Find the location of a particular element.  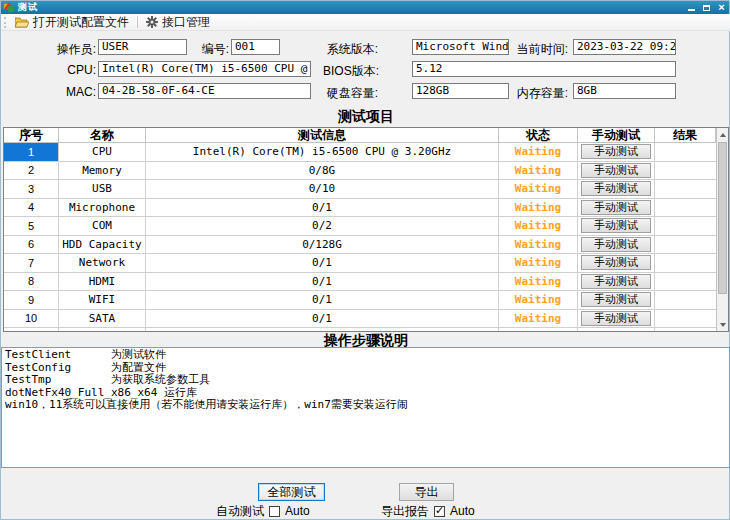

cell-no: 3 is located at coordinates (32, 190).